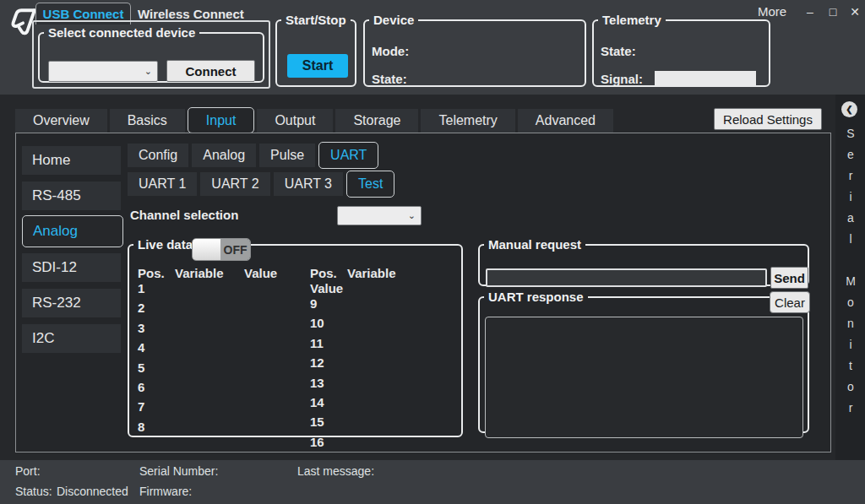 The width and height of the screenshot is (865, 504). I want to click on firmware-label: Firmware:, so click(166, 491).